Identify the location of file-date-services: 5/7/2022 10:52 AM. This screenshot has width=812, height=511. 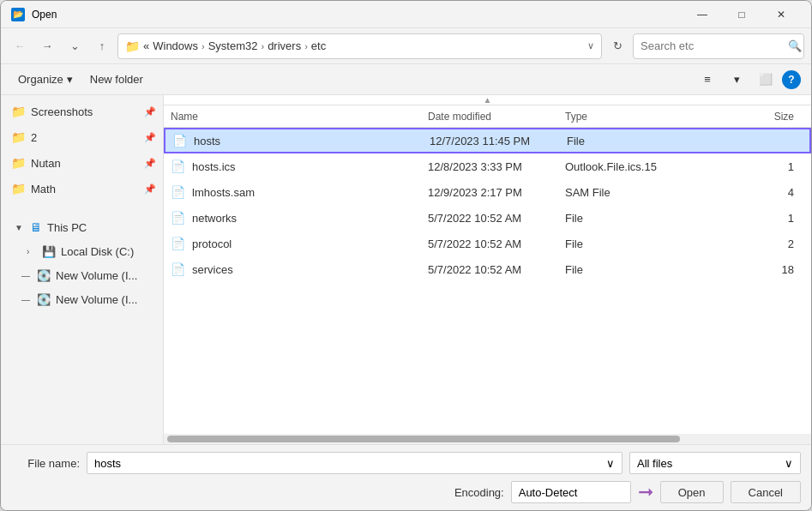
(496, 269).